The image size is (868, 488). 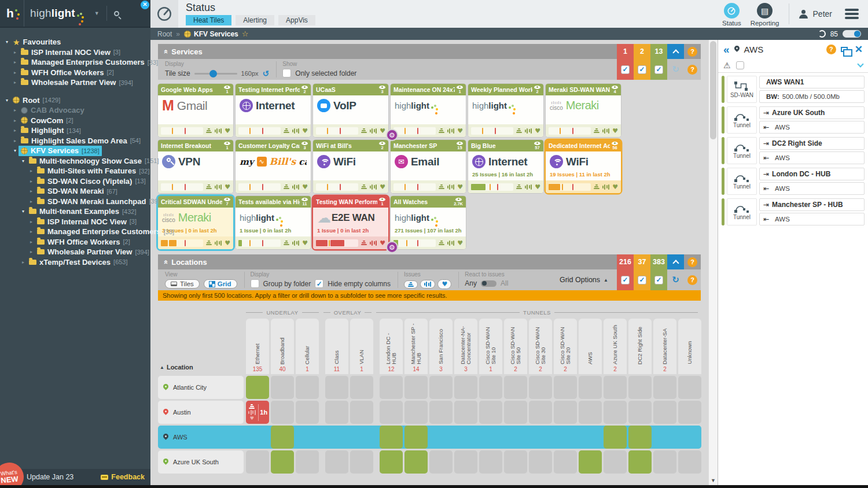 I want to click on grid-column-header: Broadband 40, so click(x=282, y=346).